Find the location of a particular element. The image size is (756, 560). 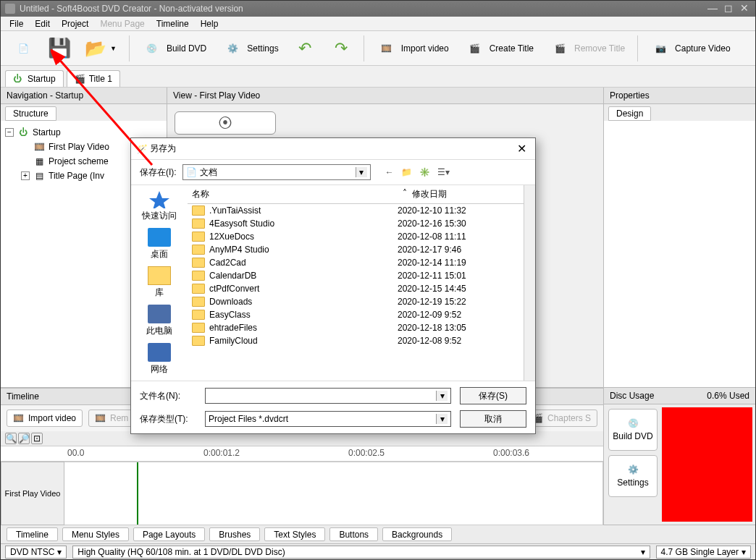

undo-icon: ↶ is located at coordinates (305, 48).